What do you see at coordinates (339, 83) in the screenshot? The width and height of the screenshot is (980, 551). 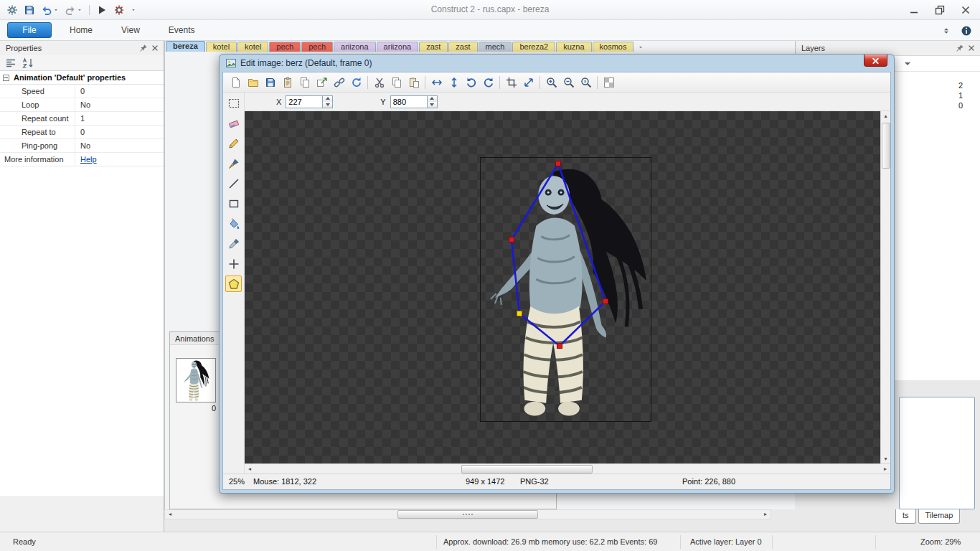 I see `link-button` at bounding box center [339, 83].